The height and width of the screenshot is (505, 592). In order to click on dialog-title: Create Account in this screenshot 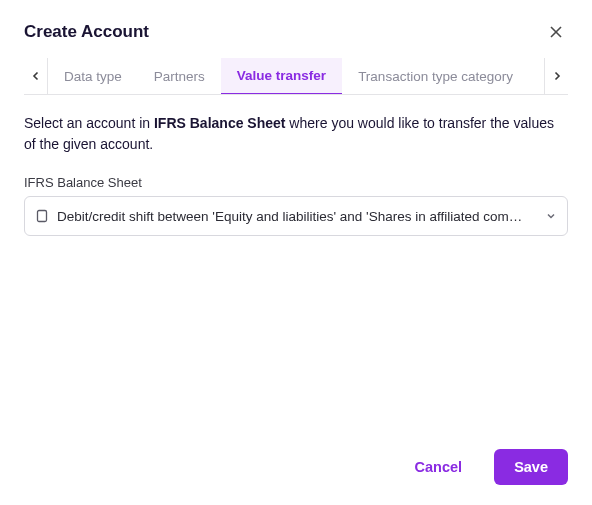, I will do `click(86, 32)`.